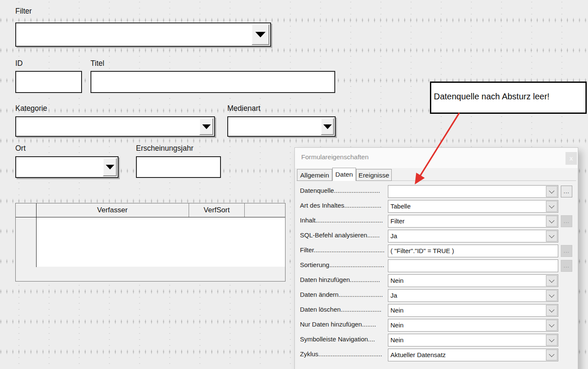 This screenshot has height=369, width=588. What do you see at coordinates (466, 355) in the screenshot?
I see `property-value: Aktueller Datensatz` at bounding box center [466, 355].